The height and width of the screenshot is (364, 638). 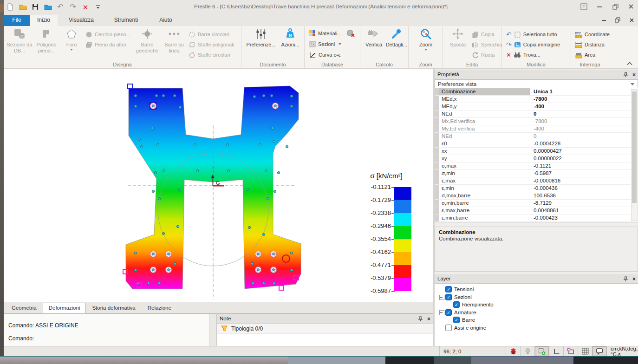 I want to click on note-filter-row: Tipologia 0/0, so click(x=325, y=329).